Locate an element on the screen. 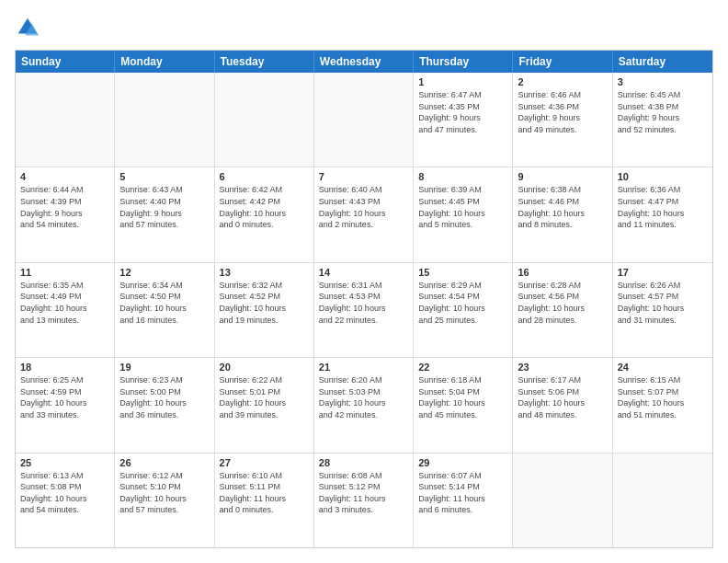  day-number: 6 is located at coordinates (265, 177).